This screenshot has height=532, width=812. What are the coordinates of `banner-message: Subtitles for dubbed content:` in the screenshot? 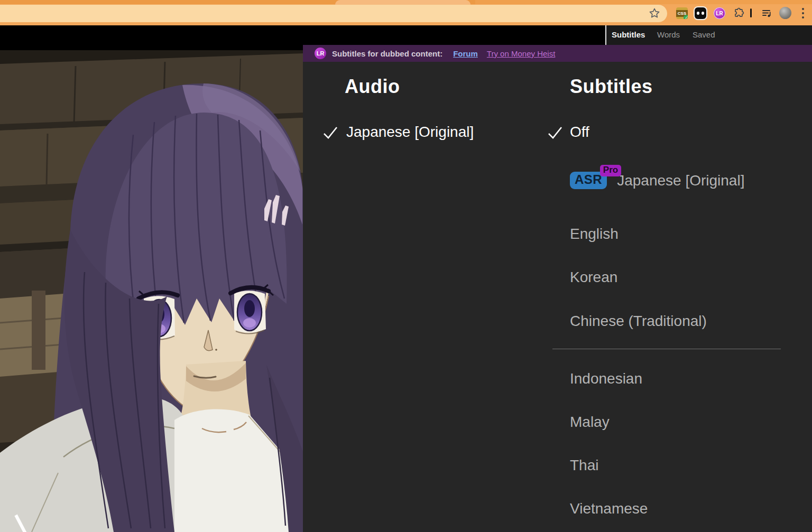 It's located at (387, 54).